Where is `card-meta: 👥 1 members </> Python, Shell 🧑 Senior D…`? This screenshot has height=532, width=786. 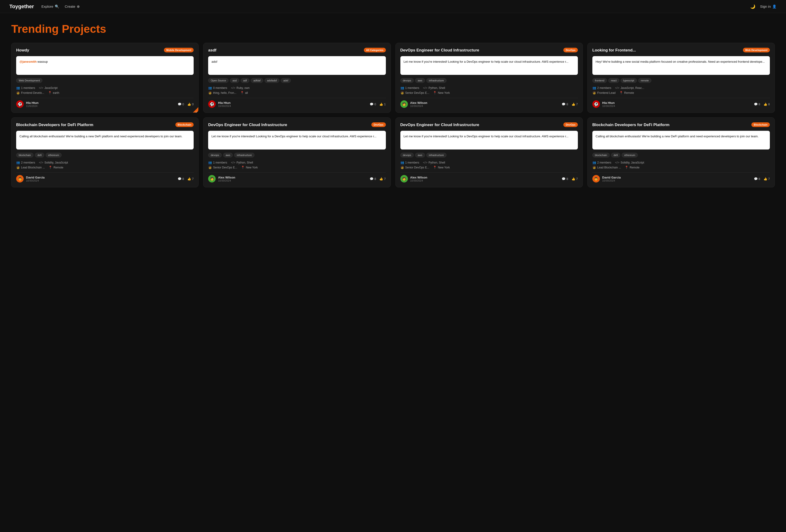 card-meta: 👥 1 members </> Python, Shell 🧑 Senior D… is located at coordinates (489, 91).